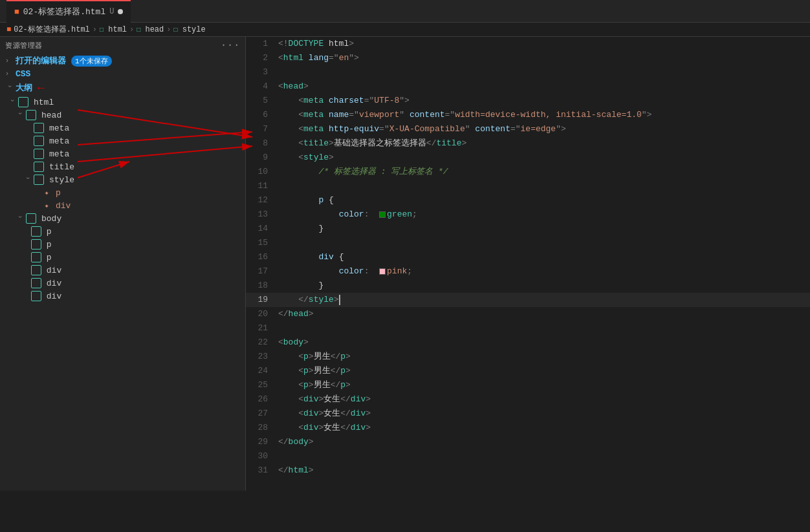 This screenshot has height=532, width=810. I want to click on line-num-15: 15, so click(262, 243).